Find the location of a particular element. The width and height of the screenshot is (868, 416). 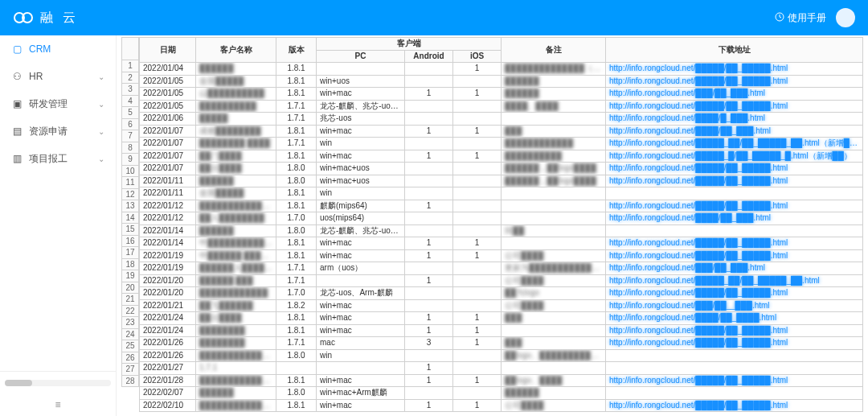

table-row: 2022/01/26████████████████1.8.0win██logo… is located at coordinates (502, 356).